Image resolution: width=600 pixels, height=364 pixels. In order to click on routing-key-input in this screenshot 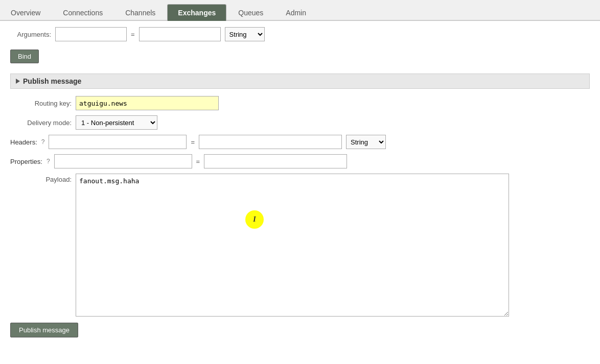, I will do `click(147, 103)`.